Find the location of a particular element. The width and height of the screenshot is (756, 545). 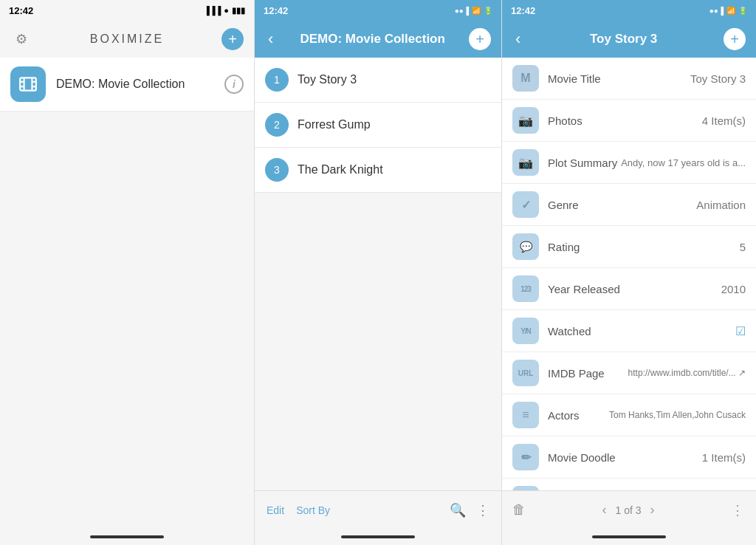

collection-item: DEMO: Movie Collection i is located at coordinates (127, 84).